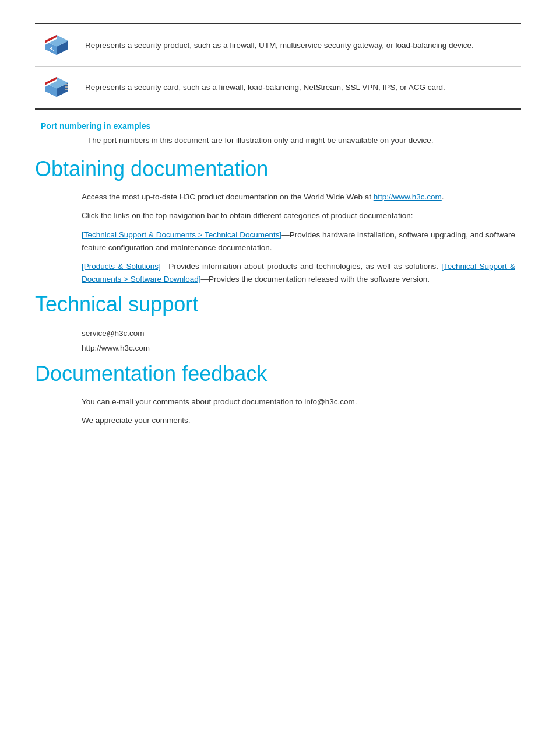 This screenshot has height=756, width=556. What do you see at coordinates (57, 43) in the screenshot?
I see `security-product-icon` at bounding box center [57, 43].